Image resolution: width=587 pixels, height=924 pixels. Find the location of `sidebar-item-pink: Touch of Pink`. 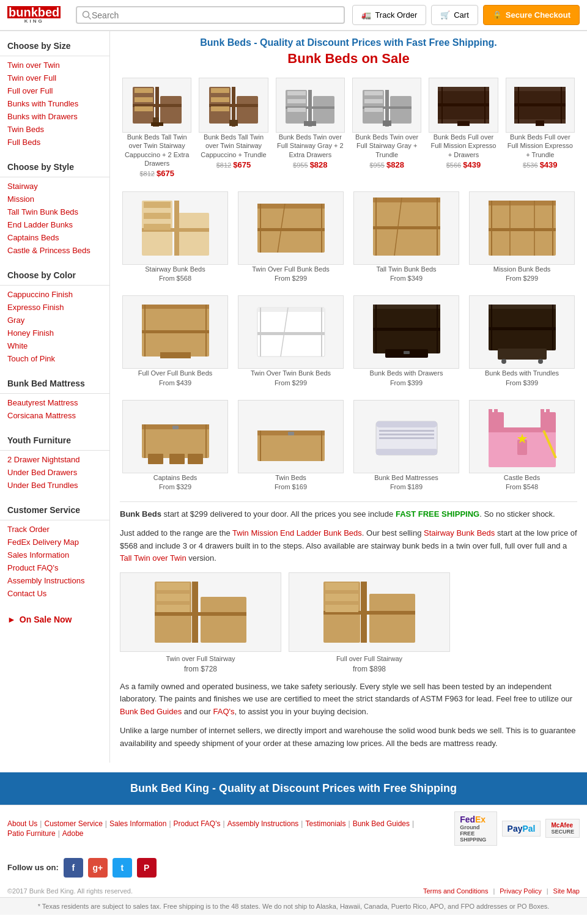

sidebar-item-pink: Touch of Pink is located at coordinates (55, 358).